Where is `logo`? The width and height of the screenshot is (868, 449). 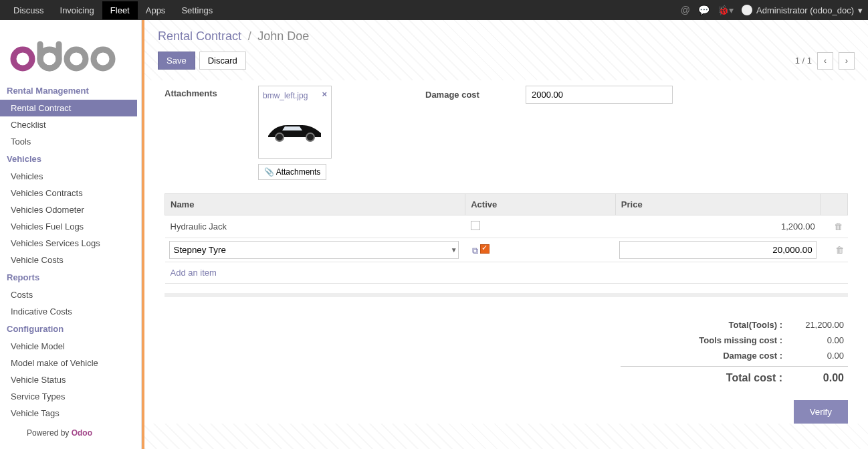 logo is located at coordinates (68, 55).